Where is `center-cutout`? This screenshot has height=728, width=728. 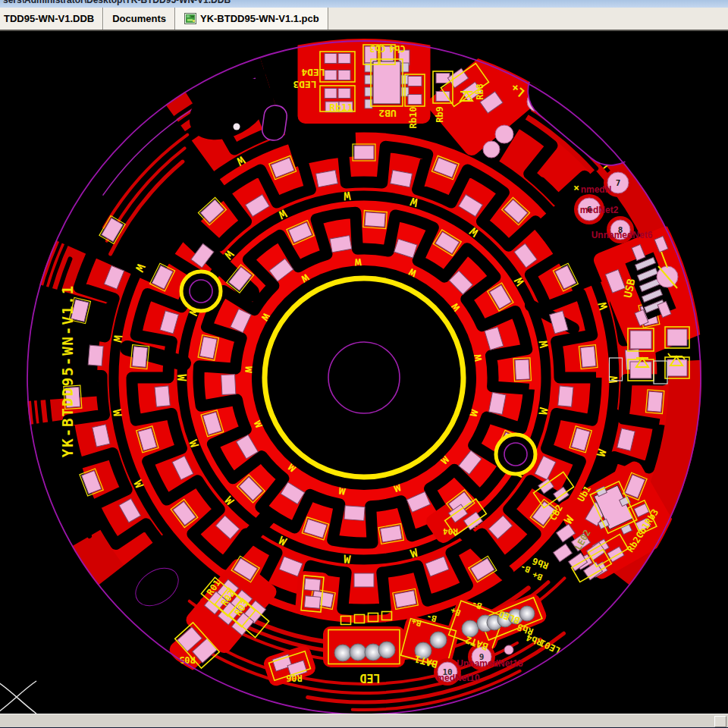
center-cutout is located at coordinates (364, 378).